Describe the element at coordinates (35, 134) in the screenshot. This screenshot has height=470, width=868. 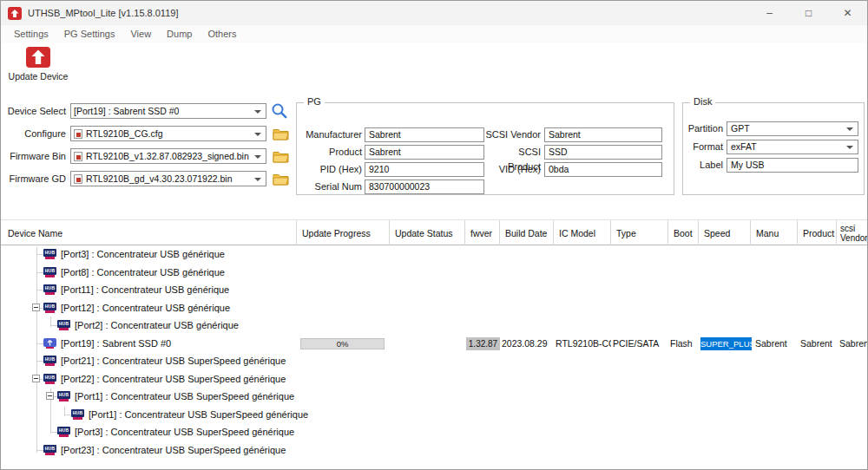
I see `configure-label: Configure` at that location.